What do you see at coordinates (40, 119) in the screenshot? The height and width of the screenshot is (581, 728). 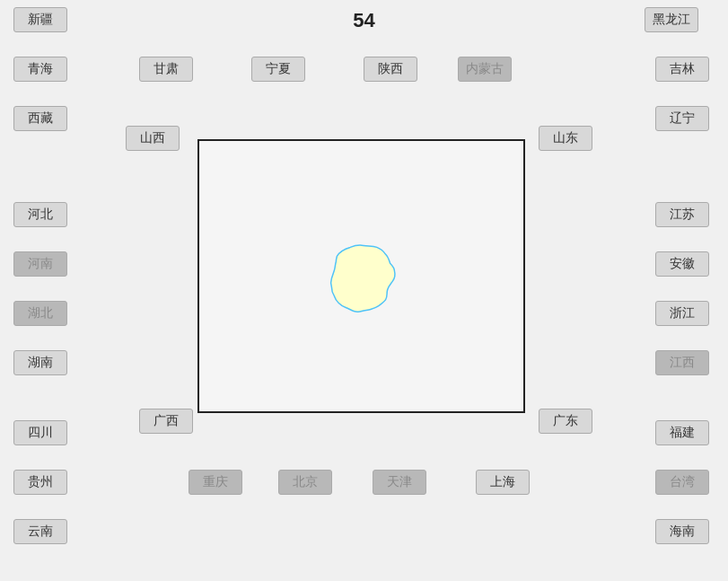 I see `province-btn-xizang: 西藏` at bounding box center [40, 119].